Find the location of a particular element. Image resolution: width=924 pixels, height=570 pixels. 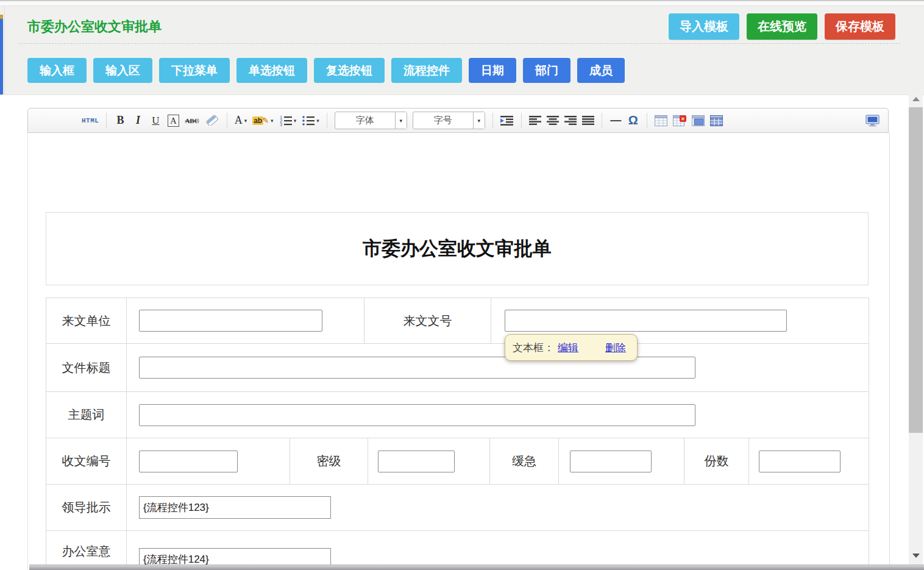

eraser-icon is located at coordinates (212, 121).